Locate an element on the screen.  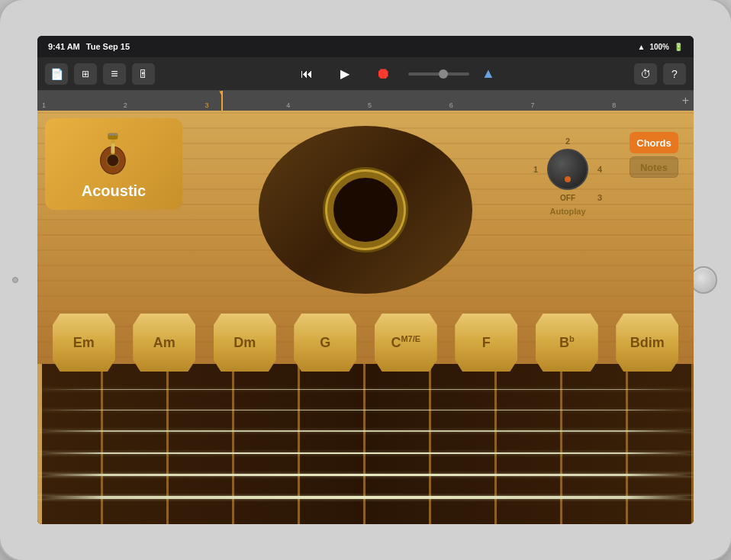
play-button: ▶ is located at coordinates (345, 74).